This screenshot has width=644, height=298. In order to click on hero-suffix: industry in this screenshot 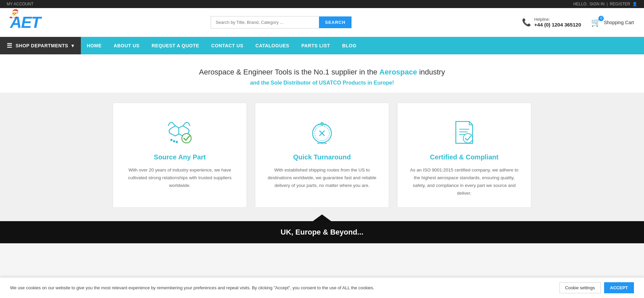, I will do `click(432, 72)`.